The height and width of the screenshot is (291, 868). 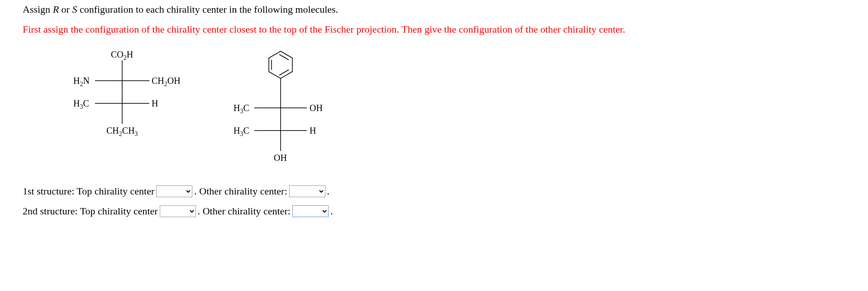 I want to click on row2-top-dropdown, so click(x=178, y=211).